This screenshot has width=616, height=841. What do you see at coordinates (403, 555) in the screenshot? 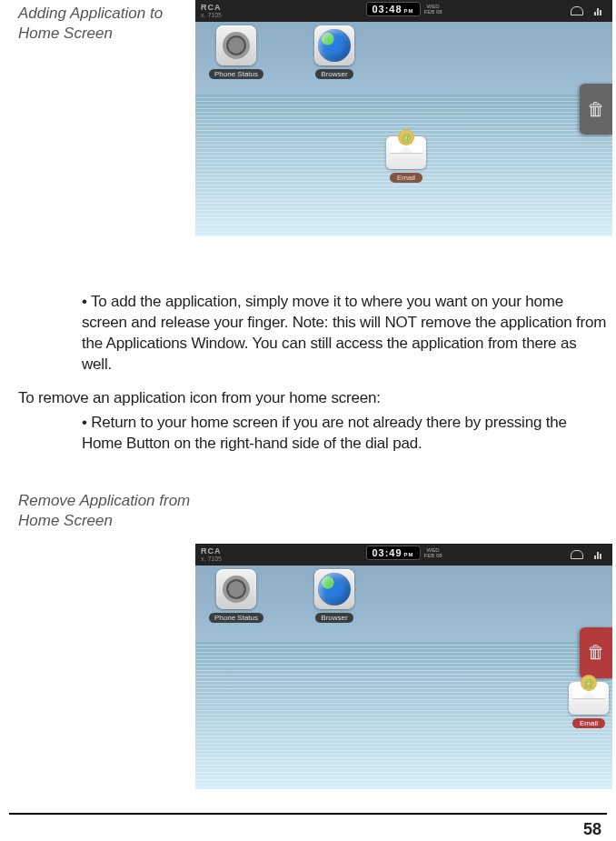
I see `status-bar: RCA x. 7105 03:49 PM WED FEB 08` at bounding box center [403, 555].